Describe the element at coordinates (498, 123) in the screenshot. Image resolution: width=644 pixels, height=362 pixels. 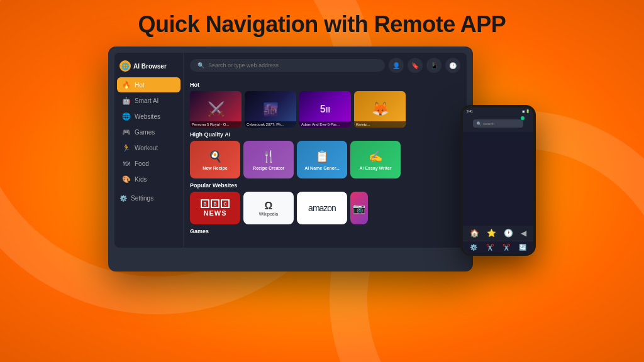
I see `phone-search-bar: 🔍 search` at that location.